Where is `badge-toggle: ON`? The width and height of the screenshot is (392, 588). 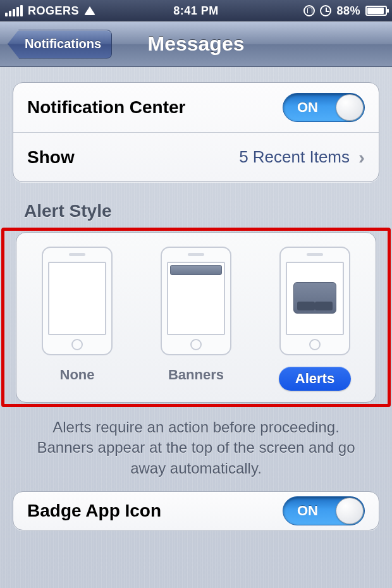 badge-toggle: ON is located at coordinates (324, 511).